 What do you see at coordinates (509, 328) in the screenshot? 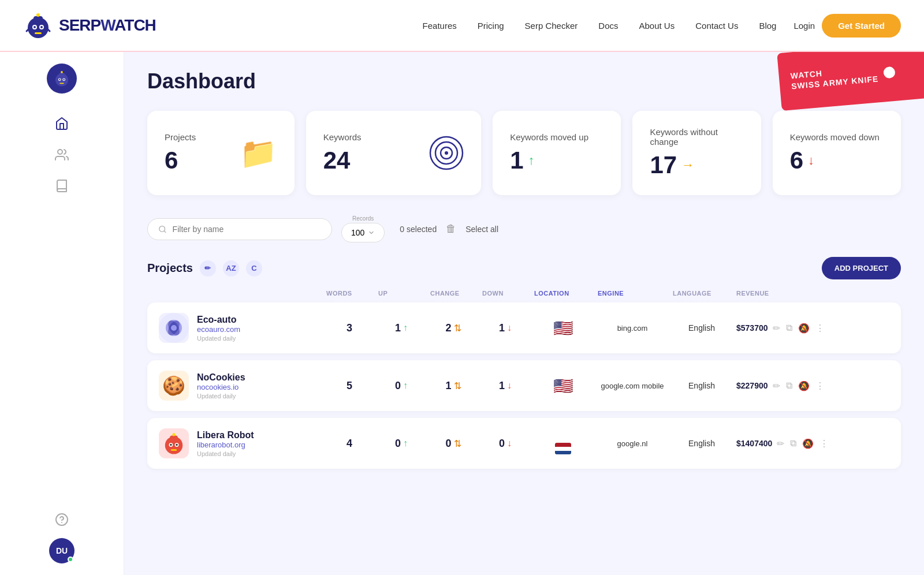
I see `down-arrow: ↓` at bounding box center [509, 328].